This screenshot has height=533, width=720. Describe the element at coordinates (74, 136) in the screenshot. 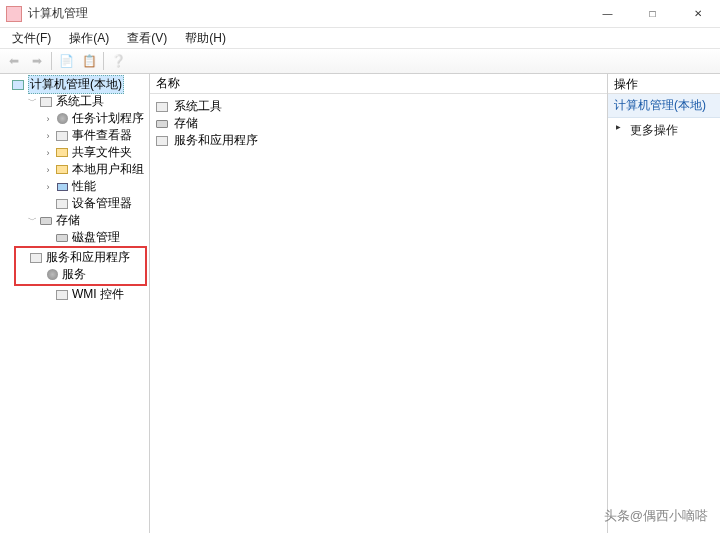

I see `tree-event-viewer: › 事件查看器` at that location.